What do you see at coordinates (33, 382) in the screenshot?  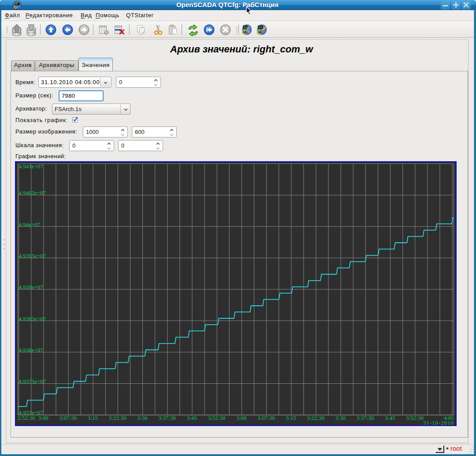 I see `svg-text: 4.9375e+07` at bounding box center [33, 382].